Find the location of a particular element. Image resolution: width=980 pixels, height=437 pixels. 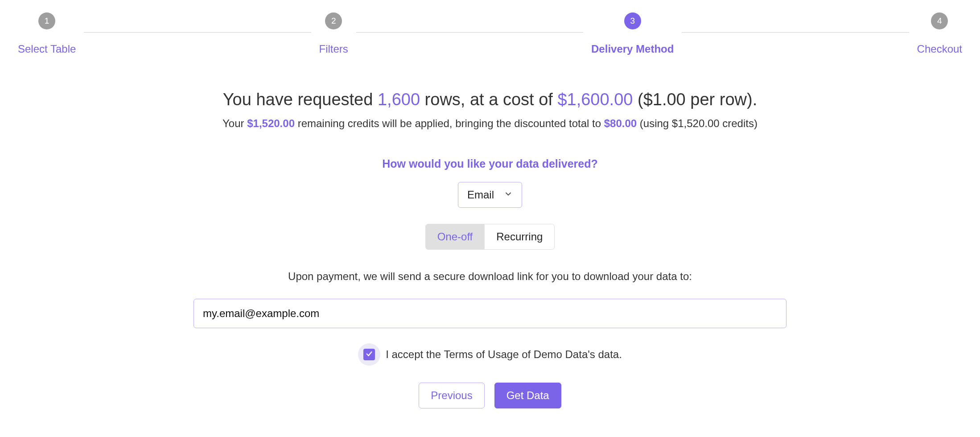

step-circle: 3 is located at coordinates (633, 21).